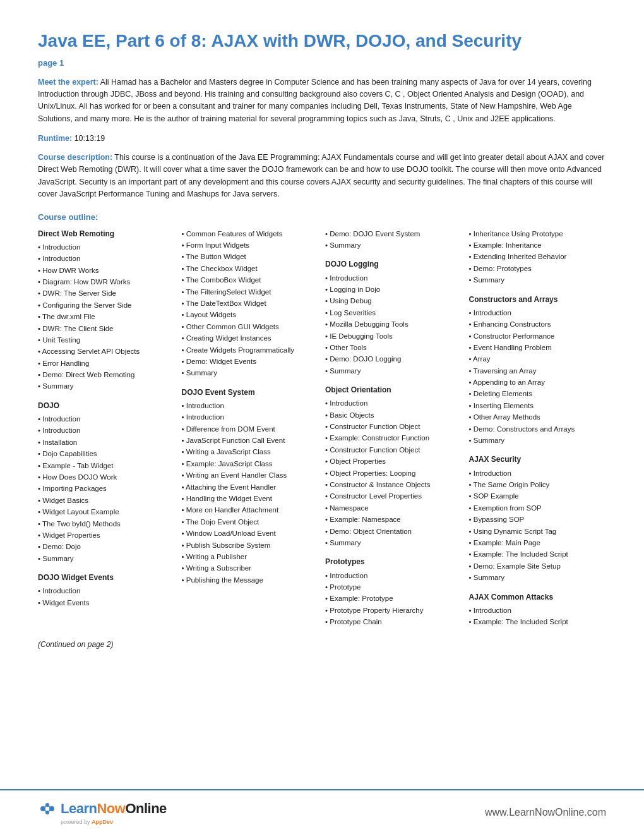  I want to click on logo-powered: powered by AppDev, so click(87, 822).